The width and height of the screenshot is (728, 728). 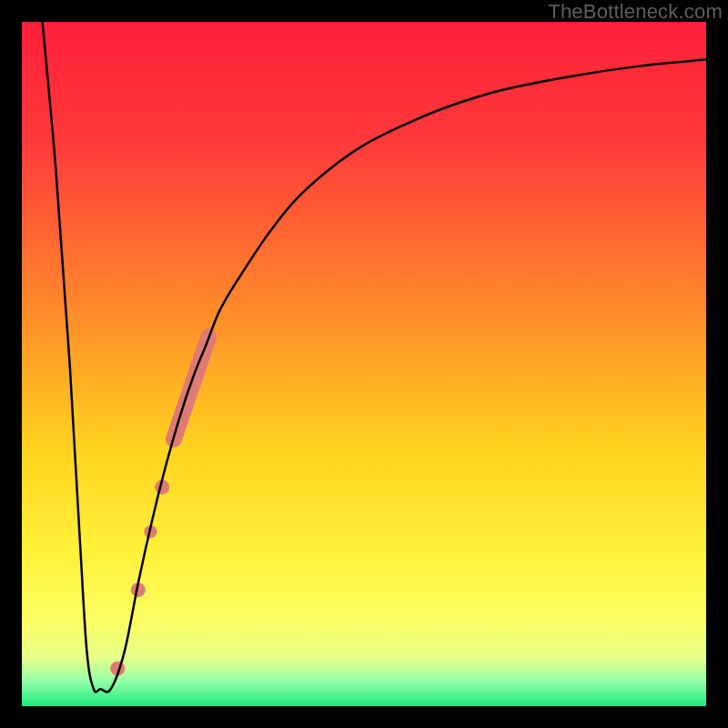 What do you see at coordinates (635, 12) in the screenshot?
I see `watermark-text: TheBottleneck.com` at bounding box center [635, 12].